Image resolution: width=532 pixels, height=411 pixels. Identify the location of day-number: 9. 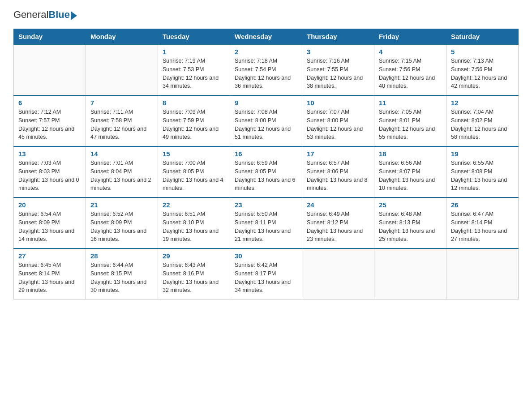
(266, 103).